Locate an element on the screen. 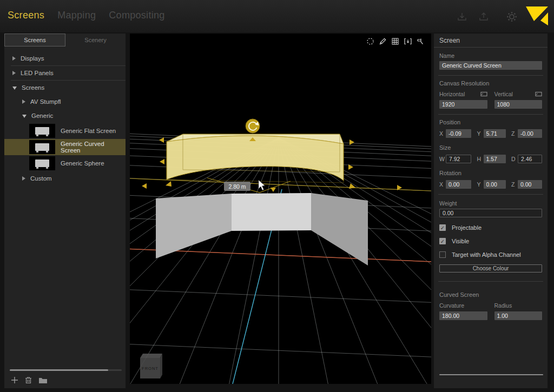  size-w-input is located at coordinates (459, 159).